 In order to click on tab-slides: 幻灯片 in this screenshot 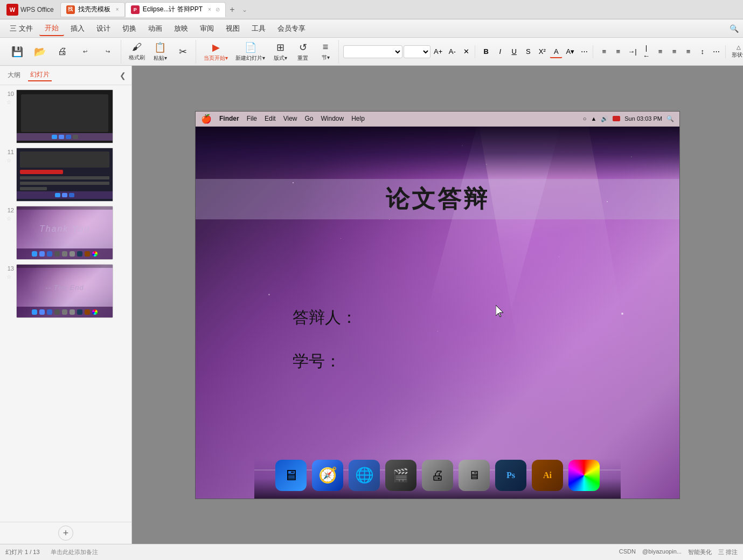, I will do `click(40, 75)`.